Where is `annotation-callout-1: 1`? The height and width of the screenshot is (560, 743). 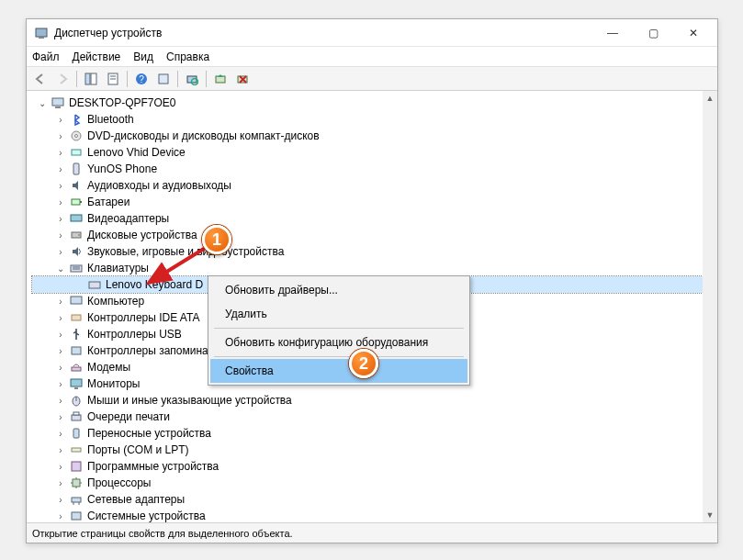 annotation-callout-1: 1 is located at coordinates (217, 240).